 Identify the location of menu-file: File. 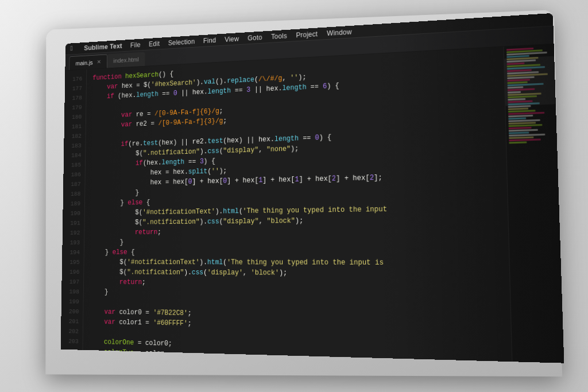
(136, 45).